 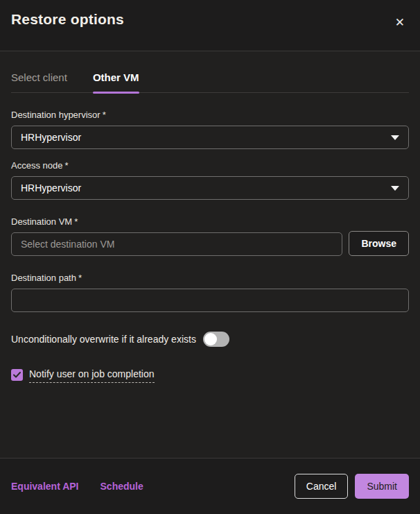 What do you see at coordinates (210, 277) in the screenshot?
I see `destination-path-label: Destination path*` at bounding box center [210, 277].